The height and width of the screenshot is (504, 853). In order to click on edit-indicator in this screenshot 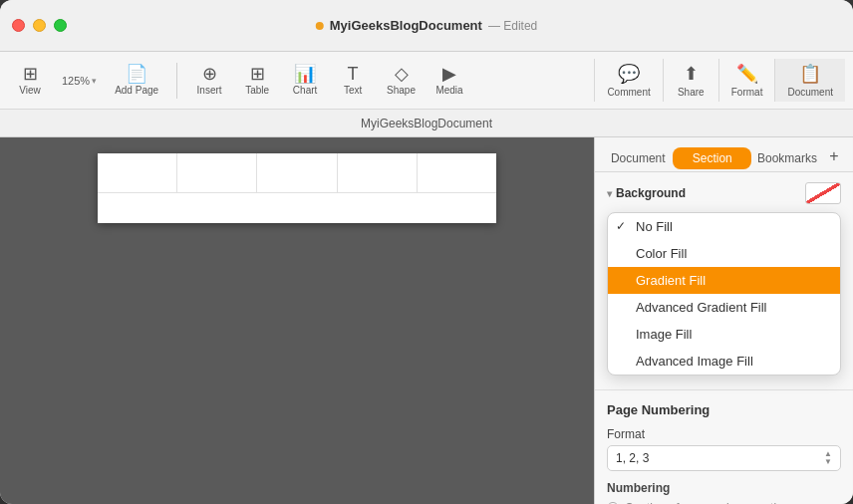, I will do `click(320, 26)`.